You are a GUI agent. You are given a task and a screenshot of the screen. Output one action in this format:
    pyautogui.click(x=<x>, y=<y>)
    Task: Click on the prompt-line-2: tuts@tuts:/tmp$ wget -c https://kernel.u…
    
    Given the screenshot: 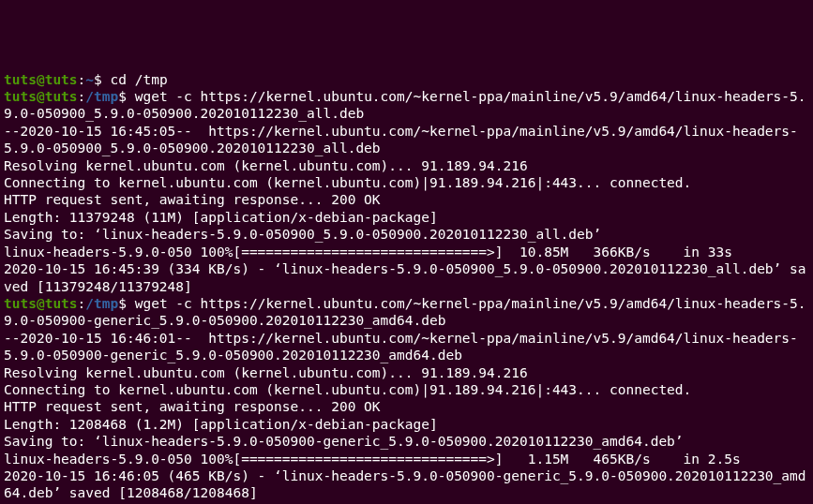 What is the action you would take?
    pyautogui.click(x=407, y=105)
    